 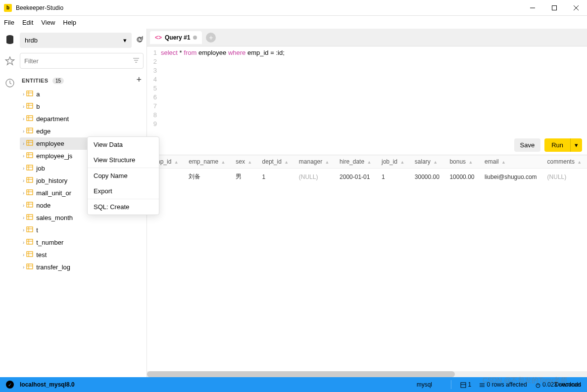 What do you see at coordinates (244, 162) in the screenshot?
I see `col-sex: sex ▲` at bounding box center [244, 162].